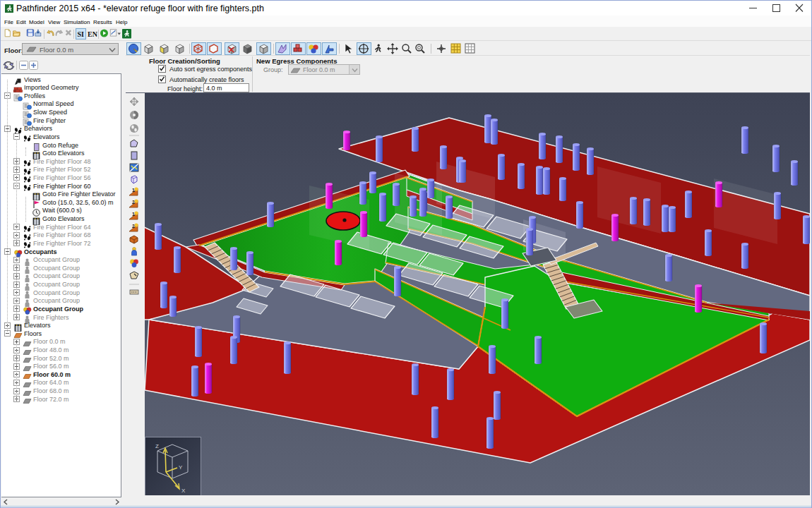  I want to click on svg-text: SI, so click(81, 34).